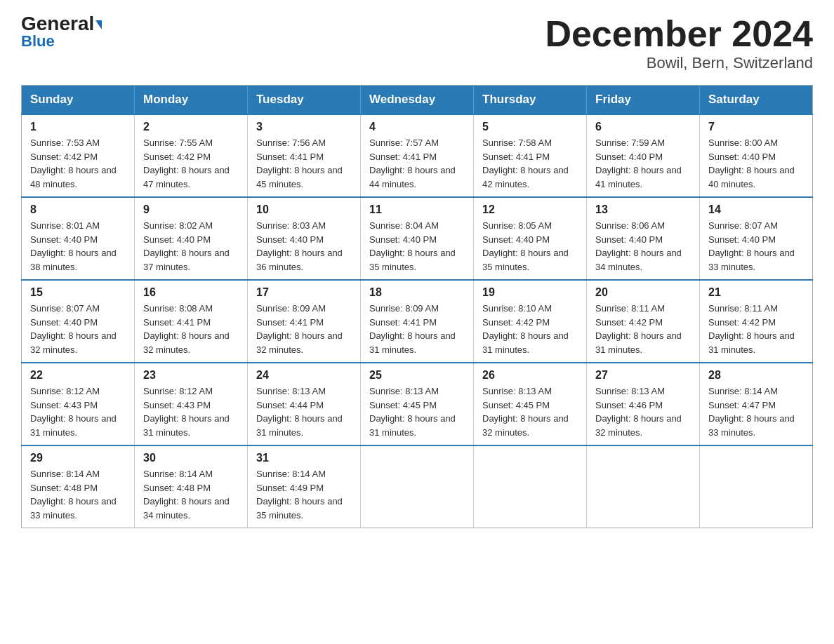 This screenshot has width=834, height=644. I want to click on day-number: 26, so click(530, 375).